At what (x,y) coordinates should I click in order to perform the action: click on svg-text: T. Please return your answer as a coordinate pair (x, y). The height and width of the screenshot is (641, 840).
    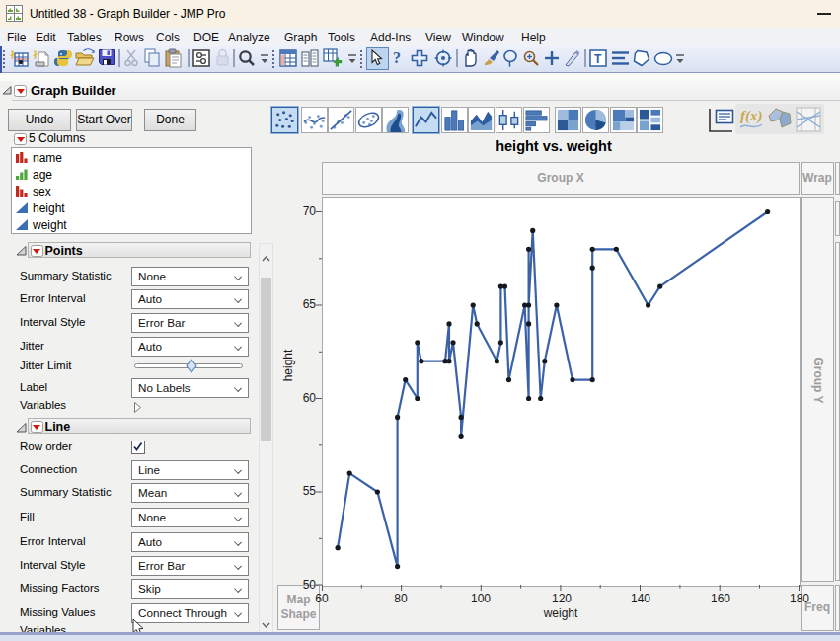
    Looking at the image, I should click on (598, 59).